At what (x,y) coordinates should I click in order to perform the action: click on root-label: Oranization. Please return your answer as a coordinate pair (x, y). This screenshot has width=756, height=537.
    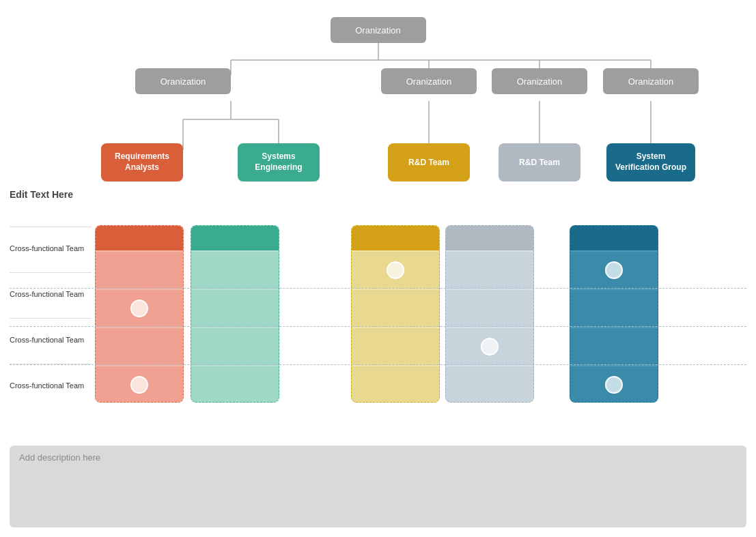
    Looking at the image, I should click on (378, 30).